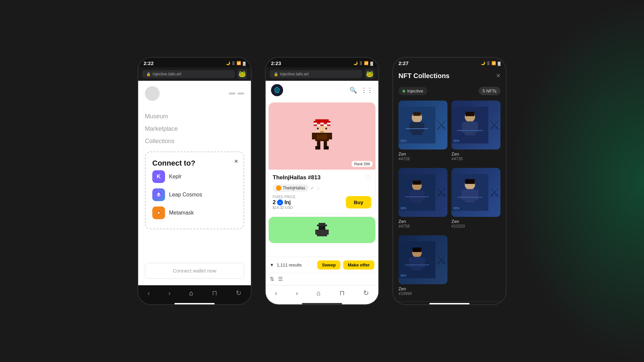 Image resolution: width=644 pixels, height=362 pixels. What do you see at coordinates (195, 213) in the screenshot?
I see `wallet-metamask: Metamask` at bounding box center [195, 213].